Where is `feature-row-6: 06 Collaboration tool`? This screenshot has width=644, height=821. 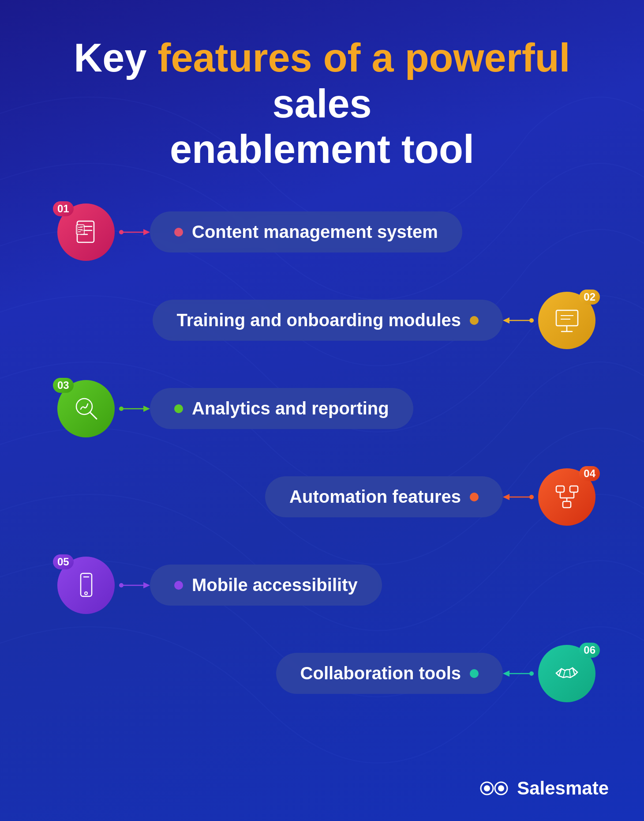
feature-row-6: 06 Collaboration tool is located at coordinates (322, 674).